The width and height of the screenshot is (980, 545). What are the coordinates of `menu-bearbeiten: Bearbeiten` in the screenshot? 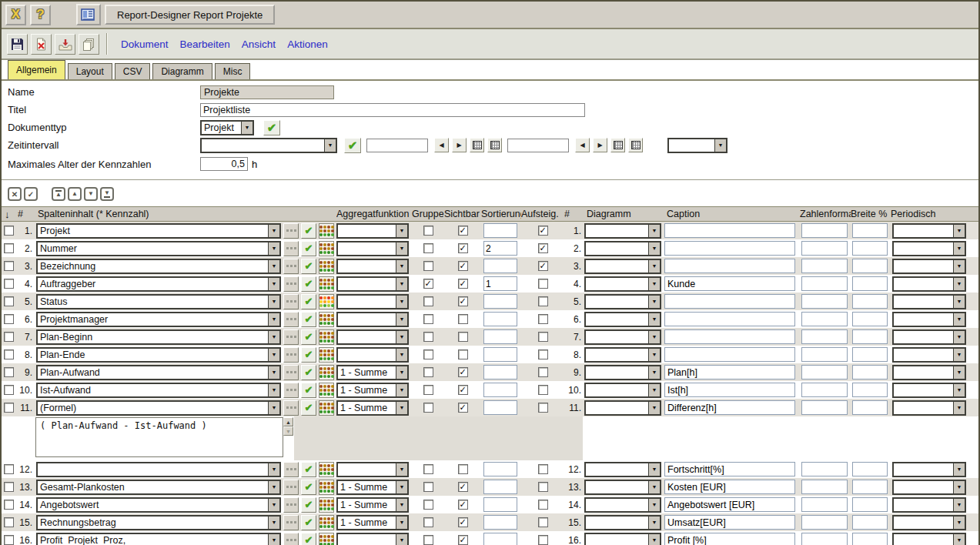 It's located at (205, 45).